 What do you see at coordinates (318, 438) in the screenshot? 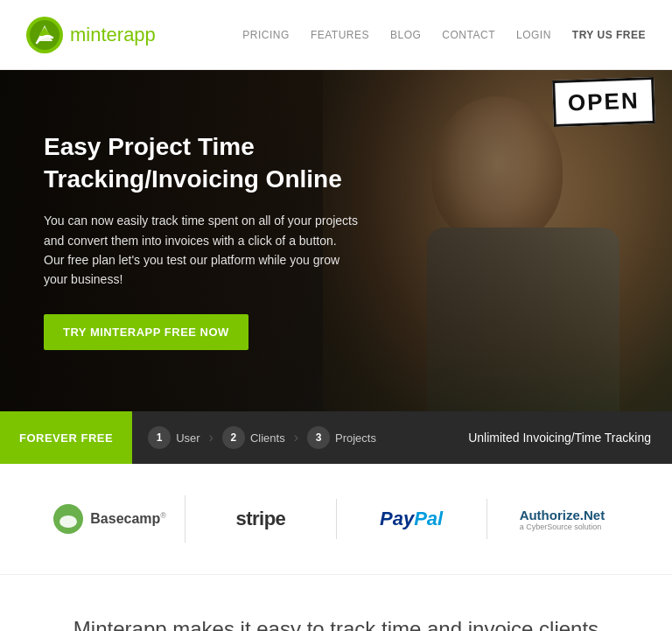
I see `step-3-number: 3` at bounding box center [318, 438].